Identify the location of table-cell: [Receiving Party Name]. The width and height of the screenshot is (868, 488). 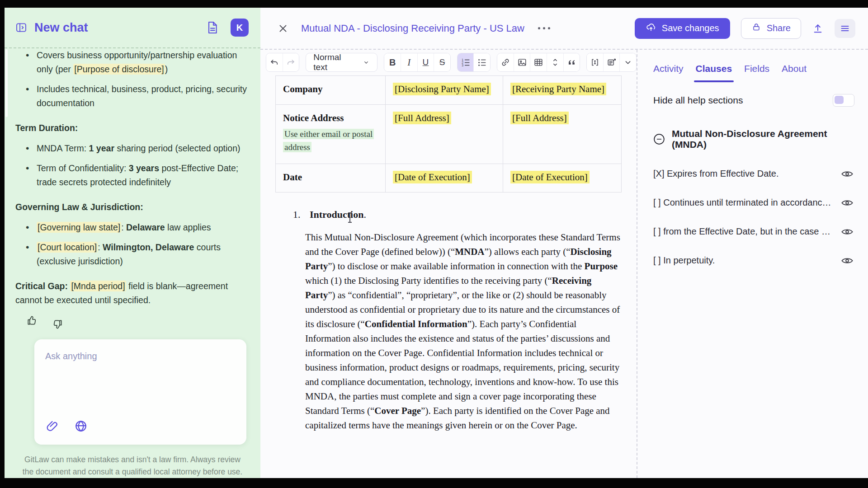
(562, 90).